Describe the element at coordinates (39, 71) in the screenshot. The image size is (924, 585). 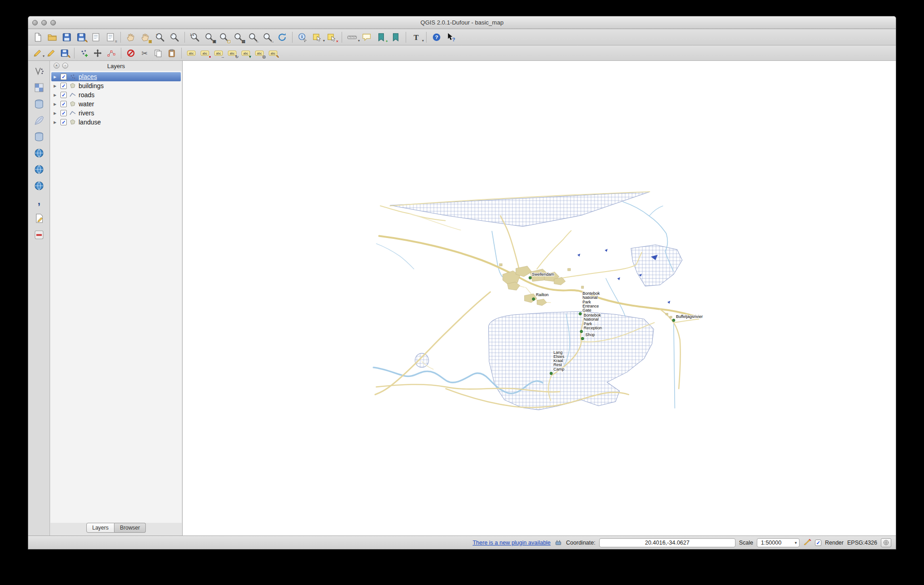
I see `add-vector-layer-button` at that location.